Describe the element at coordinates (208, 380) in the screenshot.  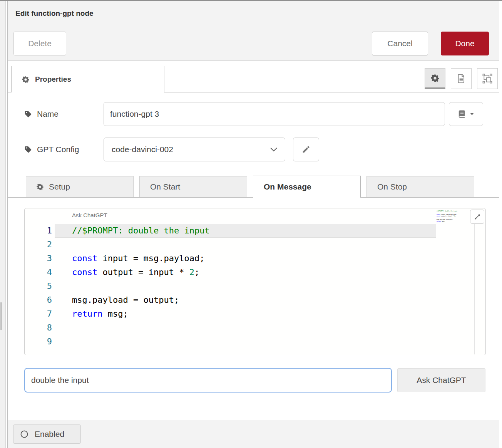
I see `prompt-input` at that location.